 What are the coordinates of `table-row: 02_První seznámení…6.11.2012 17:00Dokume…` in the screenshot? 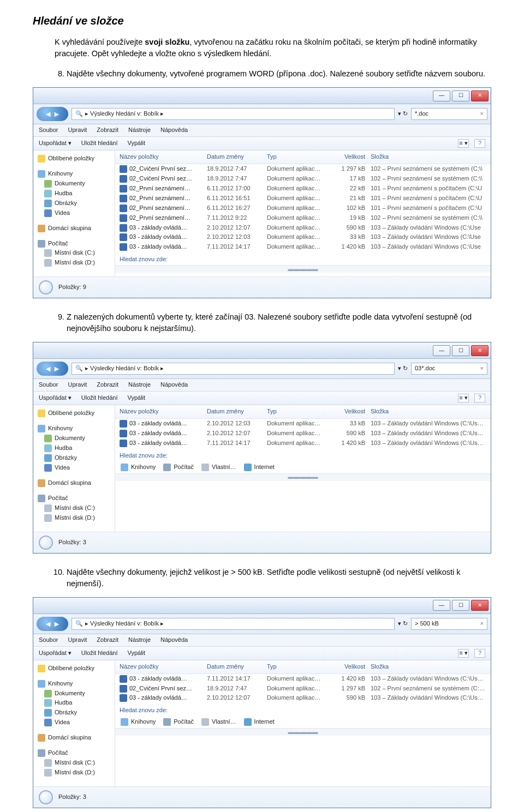 It's located at (303, 189).